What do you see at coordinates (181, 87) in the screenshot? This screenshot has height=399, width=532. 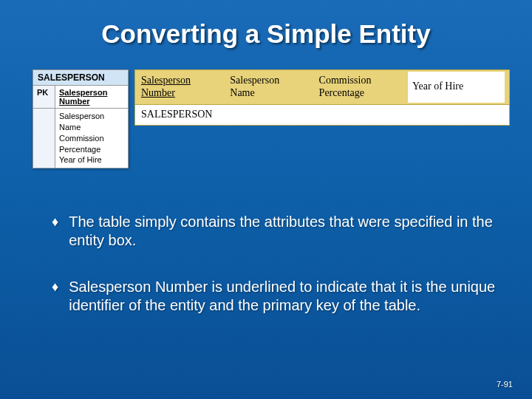 I see `relation-col-pk: SalespersonNumber` at bounding box center [181, 87].